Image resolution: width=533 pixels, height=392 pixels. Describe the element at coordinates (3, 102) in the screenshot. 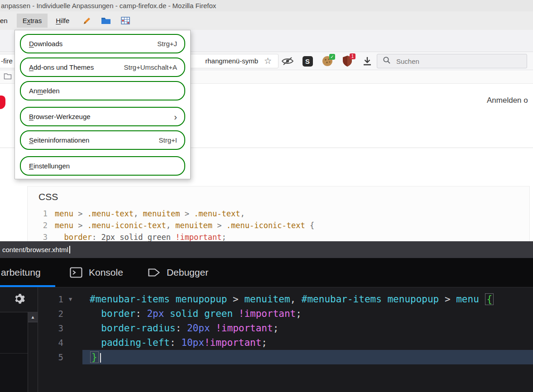

I see `site-logo-fragment` at that location.